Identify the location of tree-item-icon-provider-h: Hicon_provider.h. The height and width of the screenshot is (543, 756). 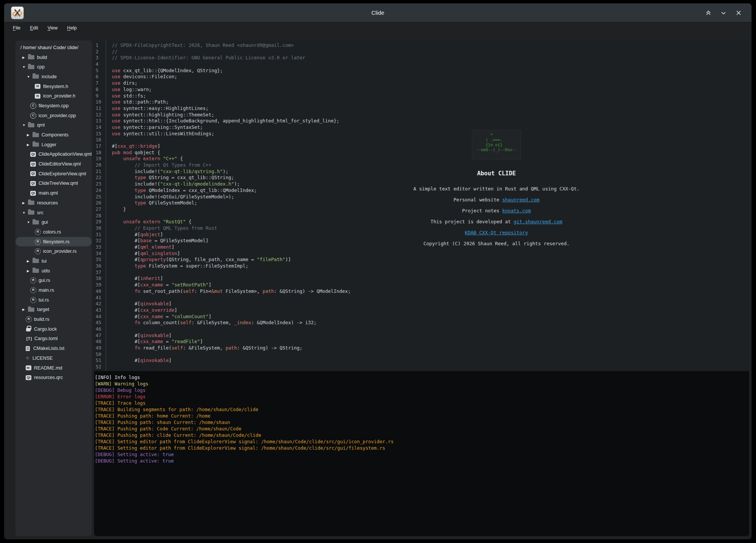
(54, 96).